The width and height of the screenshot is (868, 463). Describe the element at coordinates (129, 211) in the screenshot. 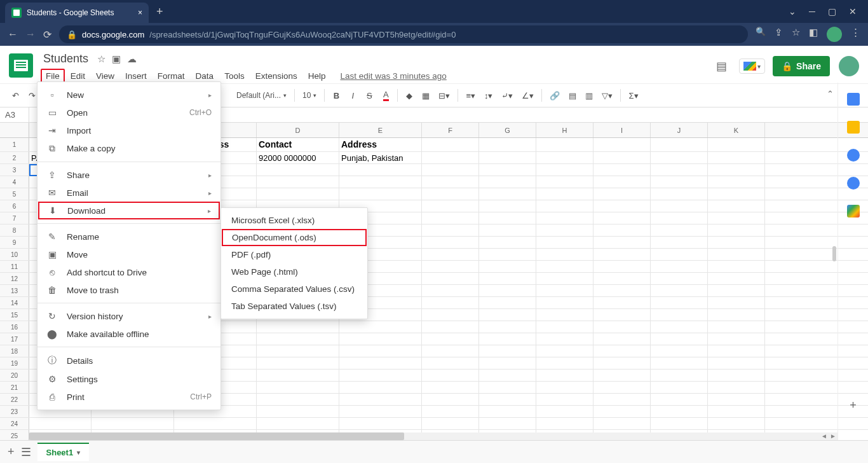

I see `file-download: ⬇Download▸` at that location.